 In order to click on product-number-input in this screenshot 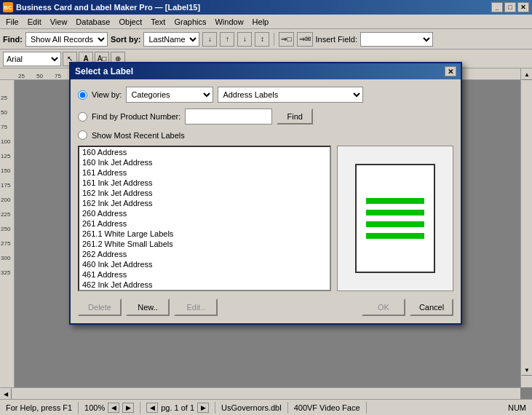, I will do `click(229, 116)`.